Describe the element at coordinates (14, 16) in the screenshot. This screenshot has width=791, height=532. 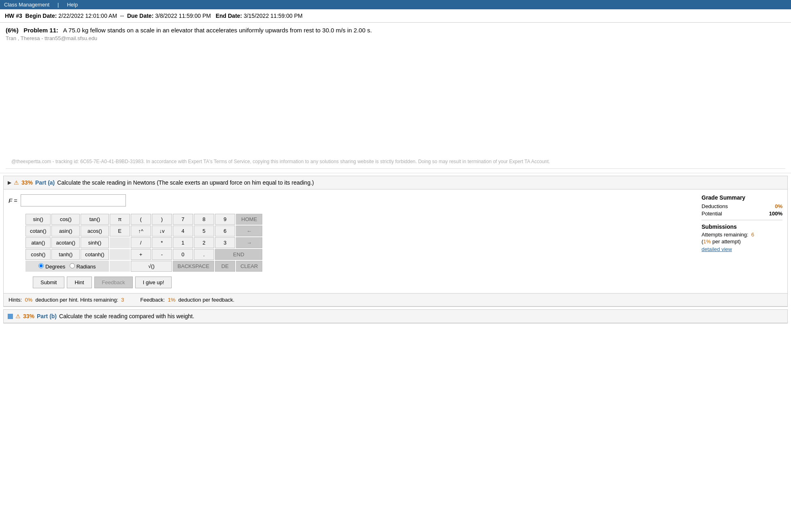
I see `hw-number: HW #3` at that location.